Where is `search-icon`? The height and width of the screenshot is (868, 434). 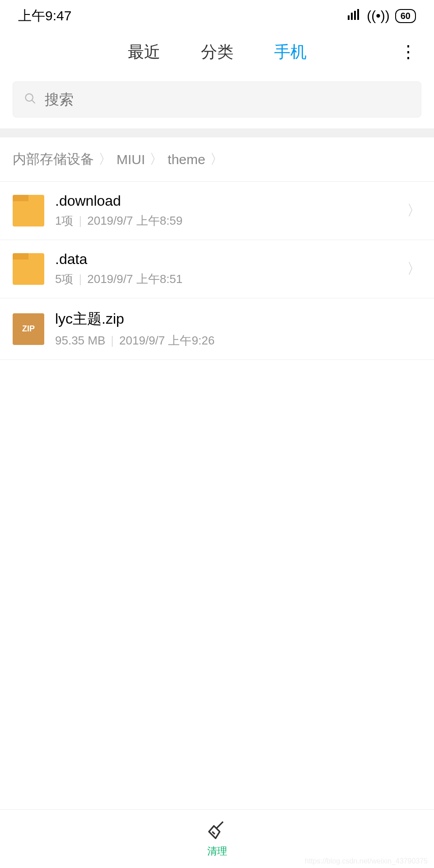 search-icon is located at coordinates (30, 99).